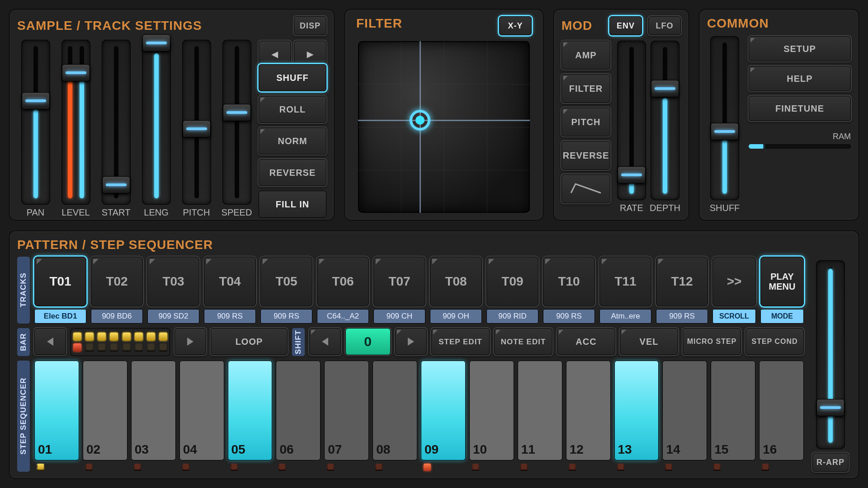 The image size is (868, 488). Describe the element at coordinates (626, 26) in the screenshot. I see `env-button: ENV` at that location.